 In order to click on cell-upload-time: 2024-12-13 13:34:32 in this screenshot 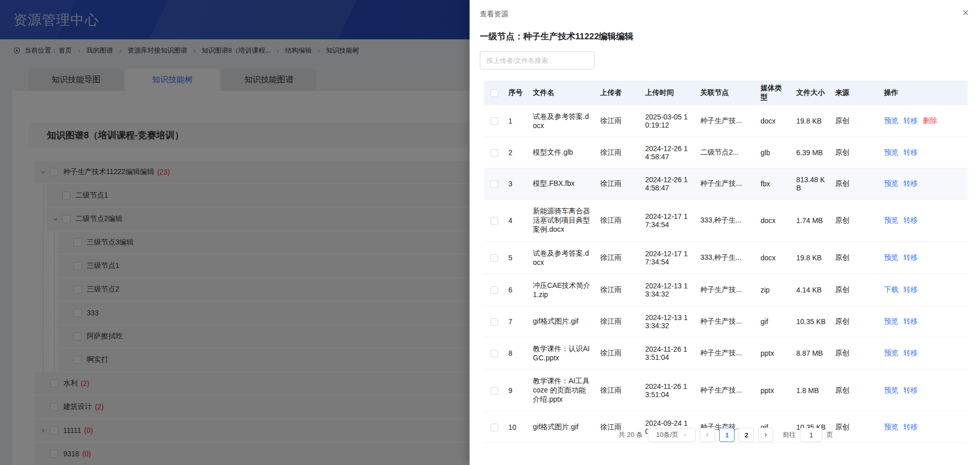, I will do `click(669, 290)`.